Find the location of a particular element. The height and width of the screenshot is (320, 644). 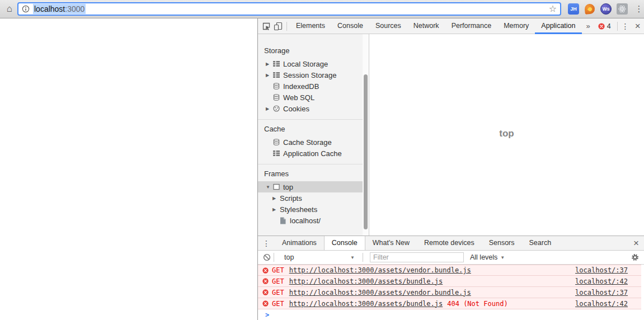

tab-console: Console is located at coordinates (350, 26).